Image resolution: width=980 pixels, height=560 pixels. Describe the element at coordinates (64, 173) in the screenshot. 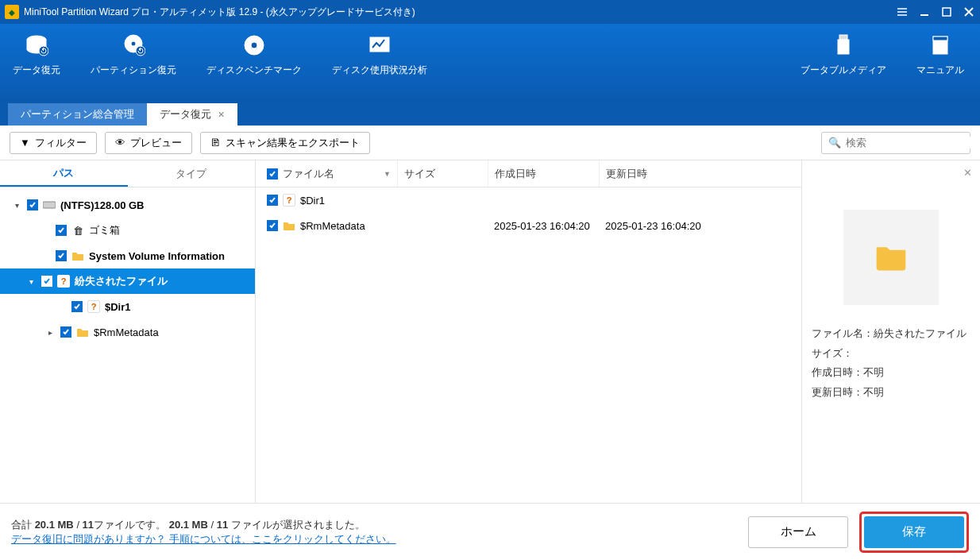

I see `tree-tab-path: パス` at that location.